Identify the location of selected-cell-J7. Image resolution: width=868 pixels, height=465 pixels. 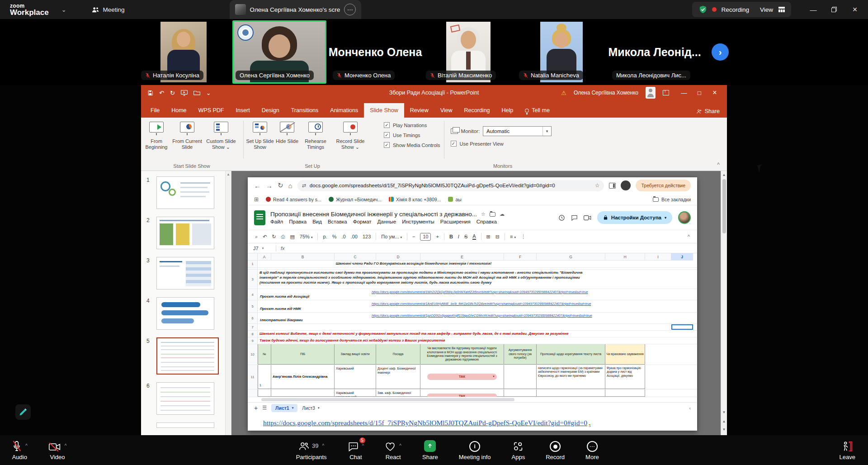
(682, 327).